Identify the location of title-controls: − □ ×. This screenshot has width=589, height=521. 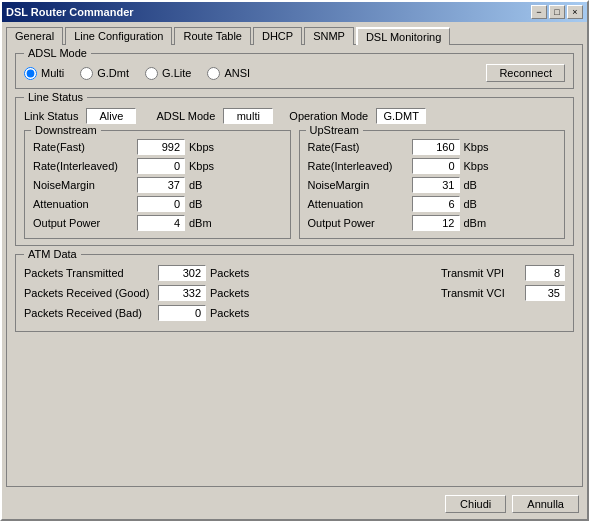
(557, 12).